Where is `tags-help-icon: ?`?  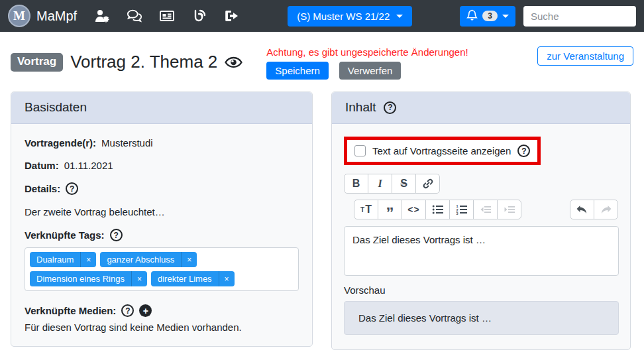
tags-help-icon: ? is located at coordinates (117, 235).